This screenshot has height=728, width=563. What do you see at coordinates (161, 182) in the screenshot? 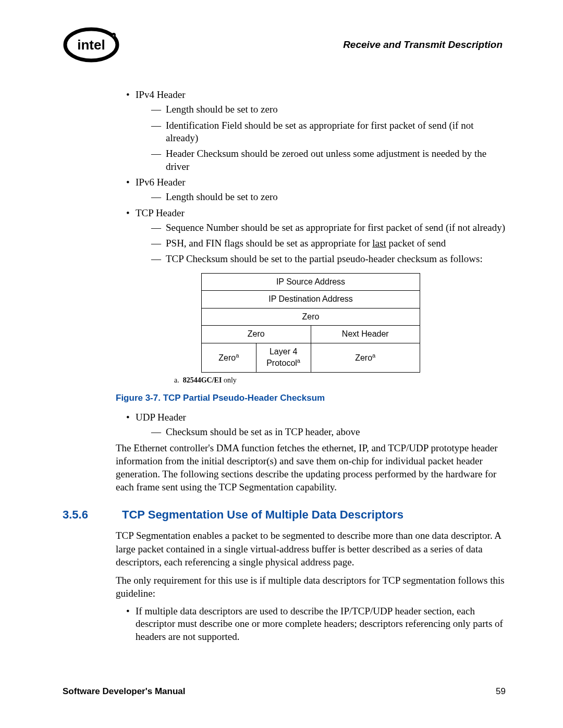
I see `list-label: IPv6 Header` at bounding box center [161, 182].